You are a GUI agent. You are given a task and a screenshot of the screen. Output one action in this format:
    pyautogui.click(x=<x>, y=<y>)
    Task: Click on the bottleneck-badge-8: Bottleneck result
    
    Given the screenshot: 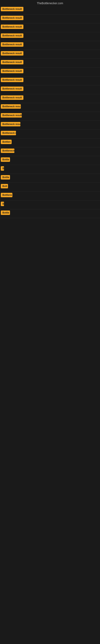 What is the action you would take?
    pyautogui.click(x=12, y=71)
    